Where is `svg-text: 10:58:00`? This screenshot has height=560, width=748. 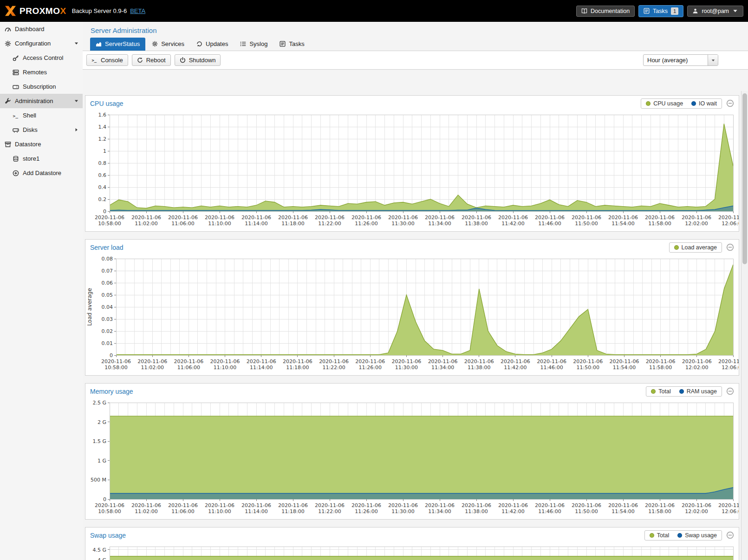
svg-text: 10:58:00 is located at coordinates (116, 368).